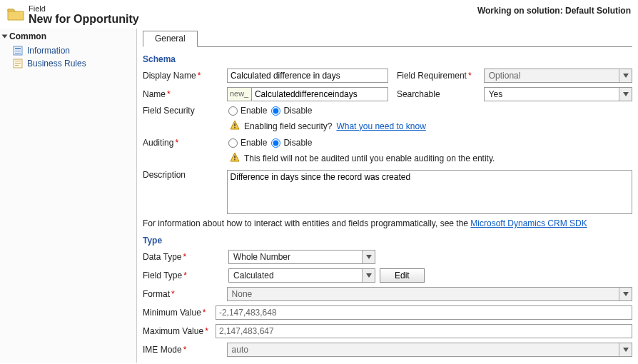  I want to click on description-input, so click(430, 192).